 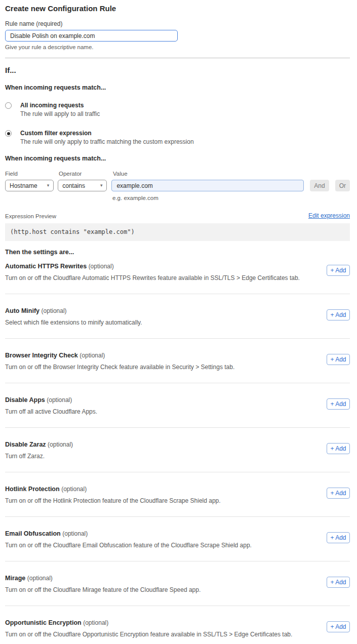 I want to click on value-input, so click(x=208, y=185).